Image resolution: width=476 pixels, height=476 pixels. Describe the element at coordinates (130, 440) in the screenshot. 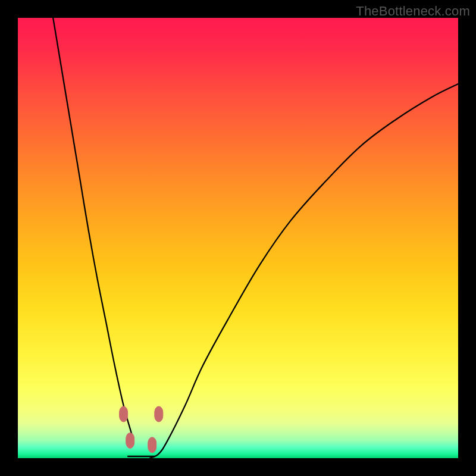

I see `marker-left-lower` at that location.